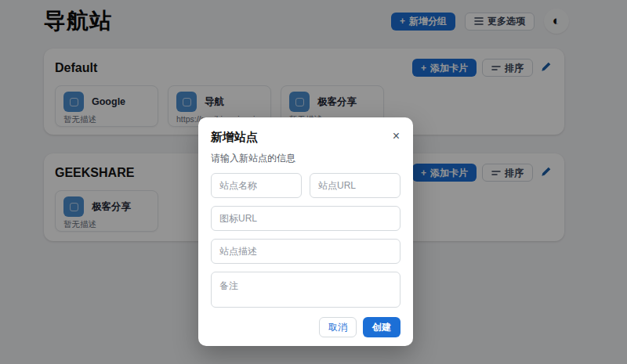 The image size is (627, 364). What do you see at coordinates (397, 136) in the screenshot?
I see `close-button: ×` at bounding box center [397, 136].